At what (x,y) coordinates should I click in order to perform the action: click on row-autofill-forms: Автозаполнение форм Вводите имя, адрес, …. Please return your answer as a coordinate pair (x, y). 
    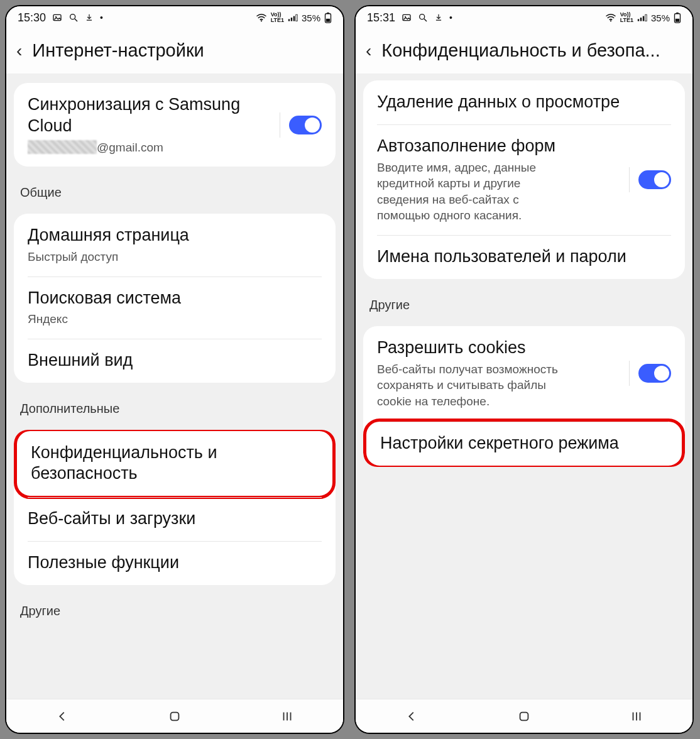
    Looking at the image, I should click on (524, 180).